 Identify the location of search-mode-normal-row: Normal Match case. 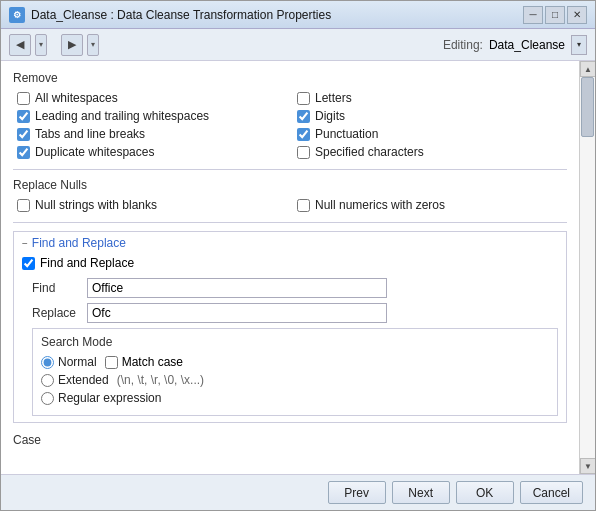
(295, 362).